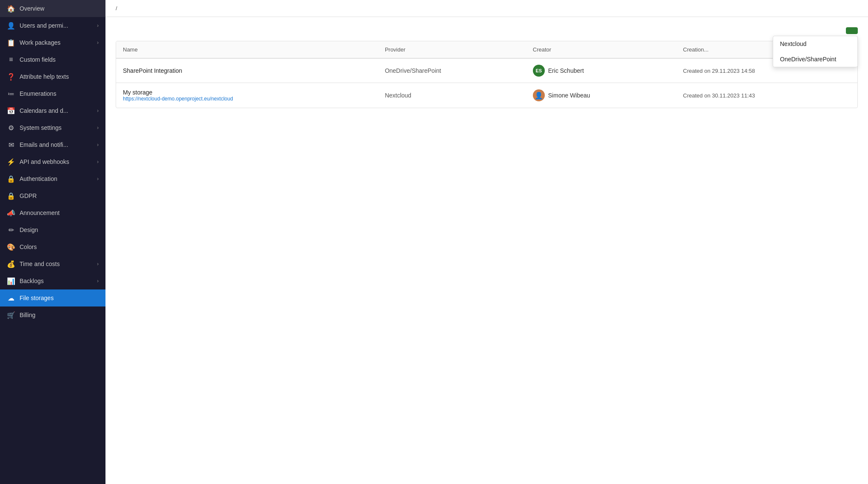 The width and height of the screenshot is (868, 484). I want to click on sidebar-arrow-emails-notifi: ›, so click(98, 145).